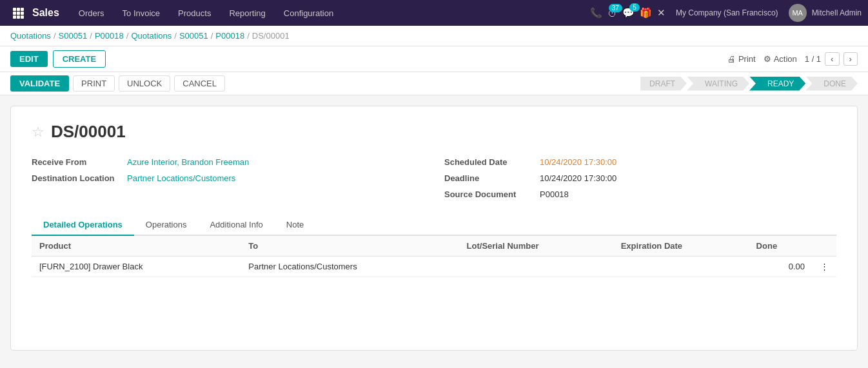 This screenshot has height=368, width=868. Describe the element at coordinates (434, 267) in the screenshot. I see `table-body: [FURN_2100] Drawer Black Partner Locatio…` at that location.